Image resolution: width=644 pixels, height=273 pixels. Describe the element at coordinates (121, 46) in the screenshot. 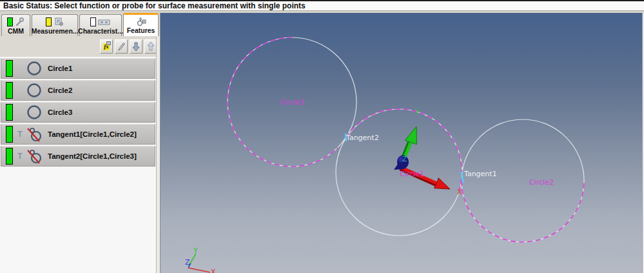

I see `pencil-icon` at that location.